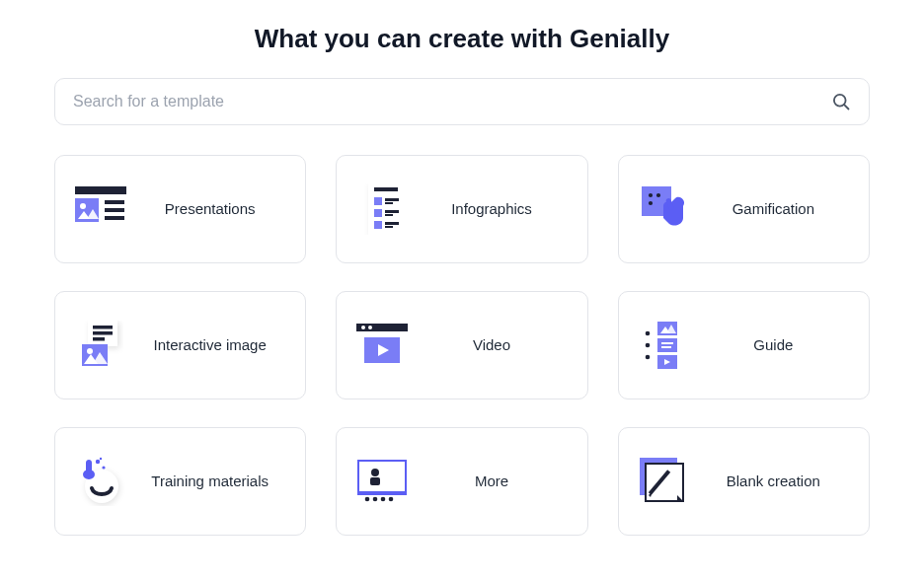 The width and height of the screenshot is (924, 581). I want to click on blank-creation-icon, so click(664, 481).